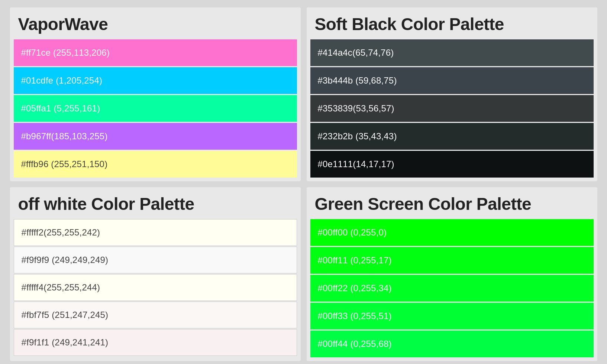 The height and width of the screenshot is (364, 607). What do you see at coordinates (155, 287) in the screenshot?
I see `swatch-off-white-2: #fffff4(255,255,244)` at bounding box center [155, 287].